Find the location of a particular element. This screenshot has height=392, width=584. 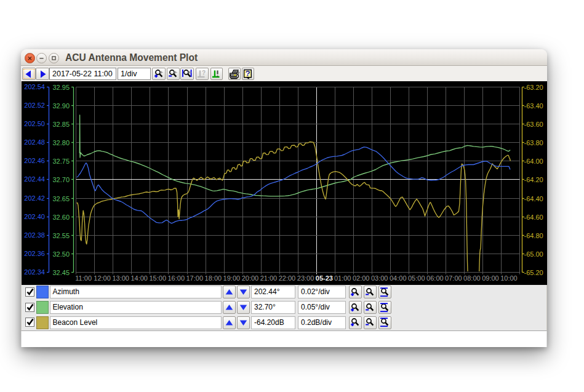

svg-text: 32.85 is located at coordinates (61, 124).